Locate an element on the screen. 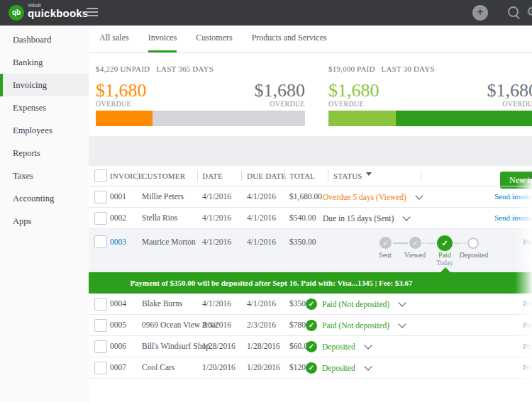 The width and height of the screenshot is (532, 402). col-customer: CUSTOMER is located at coordinates (163, 176).